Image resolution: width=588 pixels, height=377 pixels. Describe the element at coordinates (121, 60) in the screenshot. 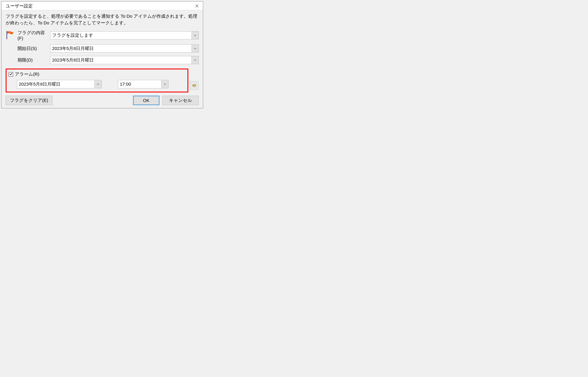

I see `due-date-value: 2023年5月8日月曜日` at that location.